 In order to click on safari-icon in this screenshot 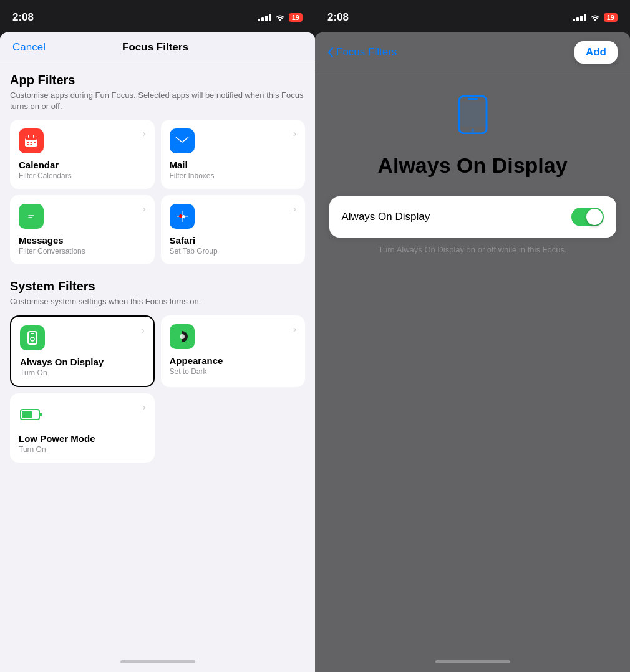, I will do `click(182, 216)`.